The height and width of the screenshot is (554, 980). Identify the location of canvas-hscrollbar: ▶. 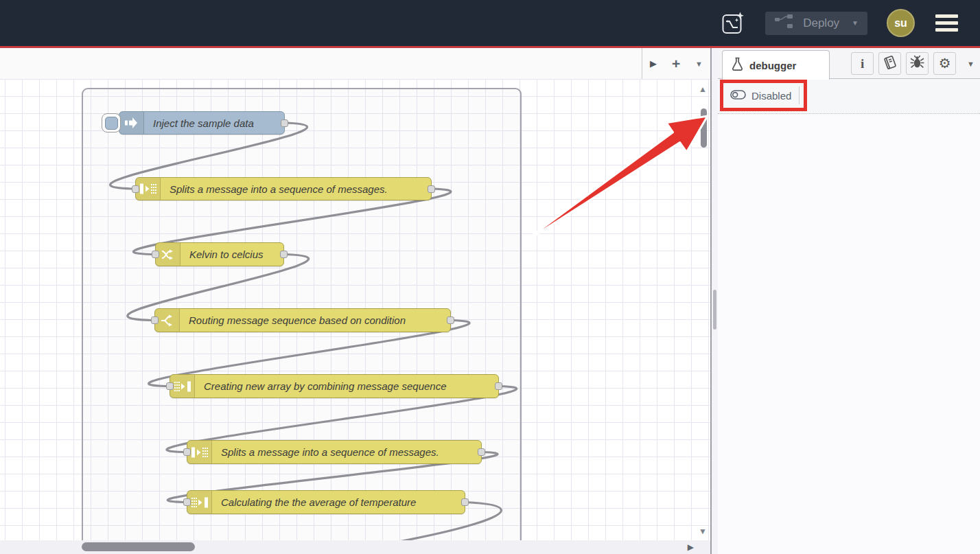
(355, 547).